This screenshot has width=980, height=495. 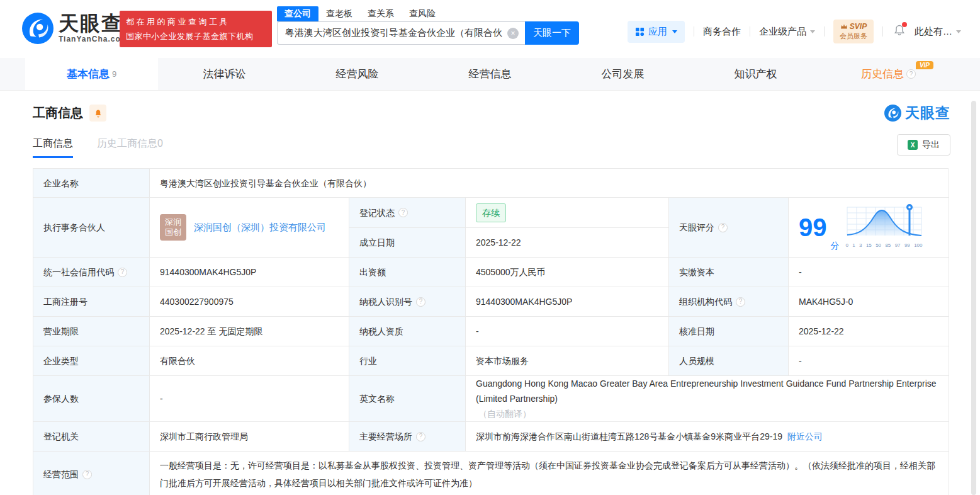 What do you see at coordinates (899, 31) in the screenshot?
I see `notifications-button` at bounding box center [899, 31].